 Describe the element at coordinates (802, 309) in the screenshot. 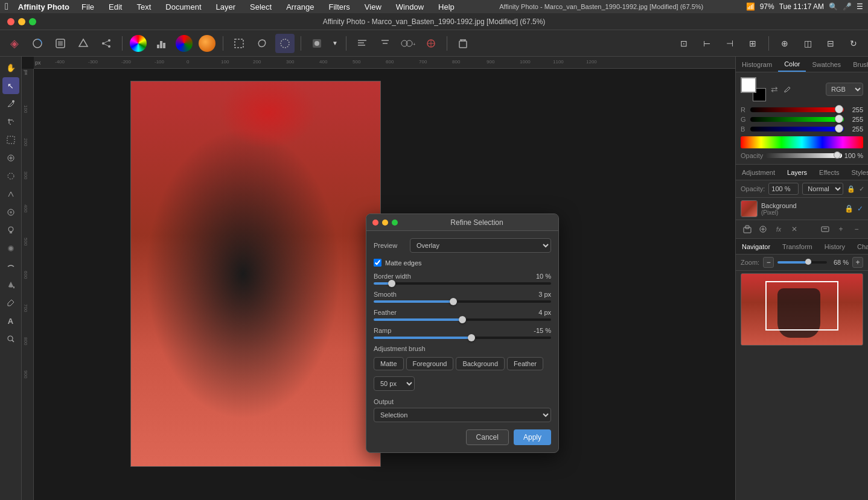

I see `navigator-preview-image` at that location.